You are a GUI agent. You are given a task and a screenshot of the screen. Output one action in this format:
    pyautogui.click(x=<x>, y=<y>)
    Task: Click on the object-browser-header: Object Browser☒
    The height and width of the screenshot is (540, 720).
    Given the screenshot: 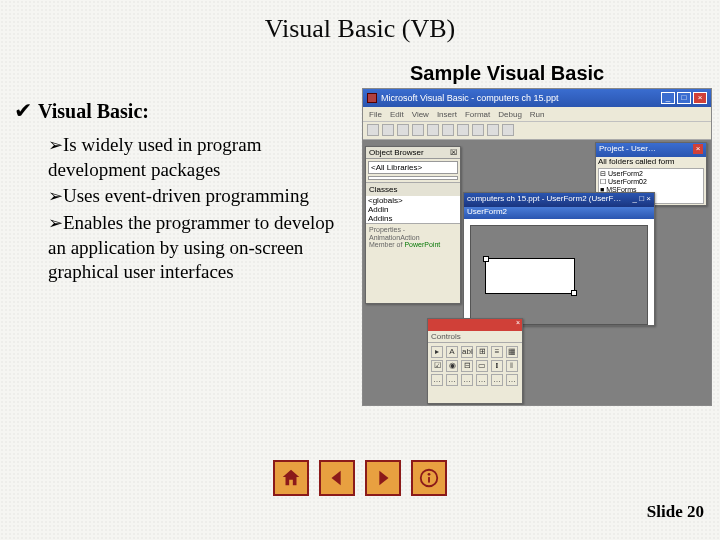 What is the action you would take?
    pyautogui.click(x=413, y=153)
    